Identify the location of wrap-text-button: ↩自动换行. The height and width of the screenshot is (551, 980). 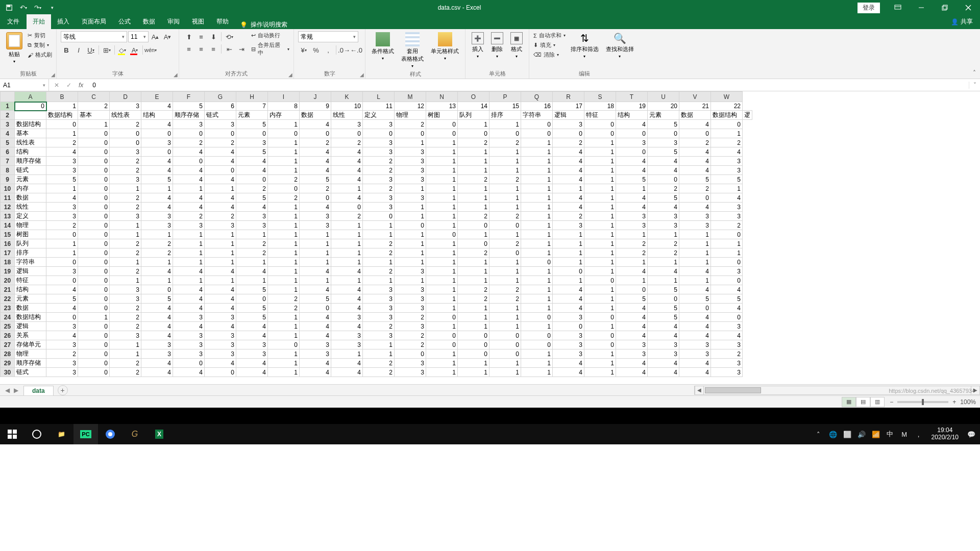
(271, 36).